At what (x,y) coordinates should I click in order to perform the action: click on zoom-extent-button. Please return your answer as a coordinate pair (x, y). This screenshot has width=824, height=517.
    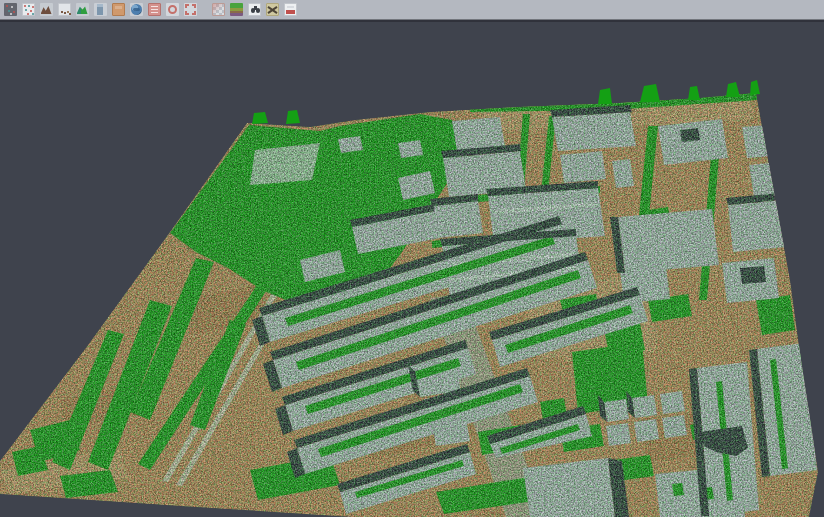
    Looking at the image, I should click on (190, 10).